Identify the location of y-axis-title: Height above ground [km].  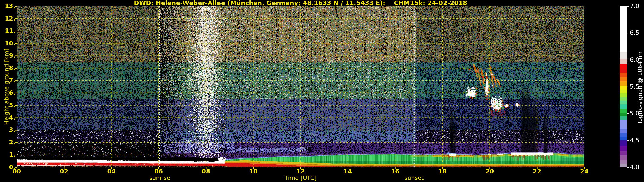
(6, 87).